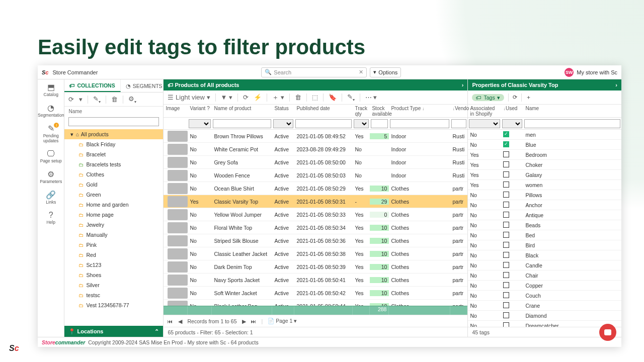 The width and height of the screenshot is (644, 362). I want to click on tag-icon: 🔖, so click(333, 98).